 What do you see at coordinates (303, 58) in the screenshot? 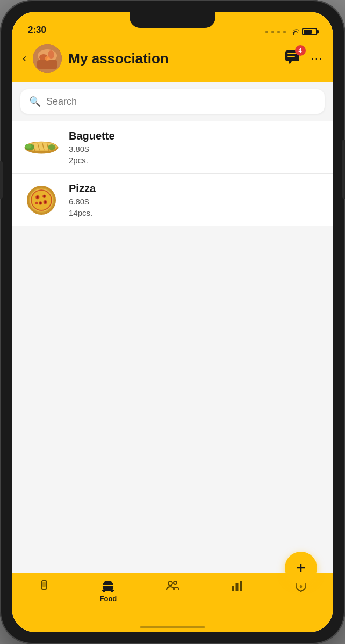
I see `header-actions: 4 ···` at bounding box center [303, 58].